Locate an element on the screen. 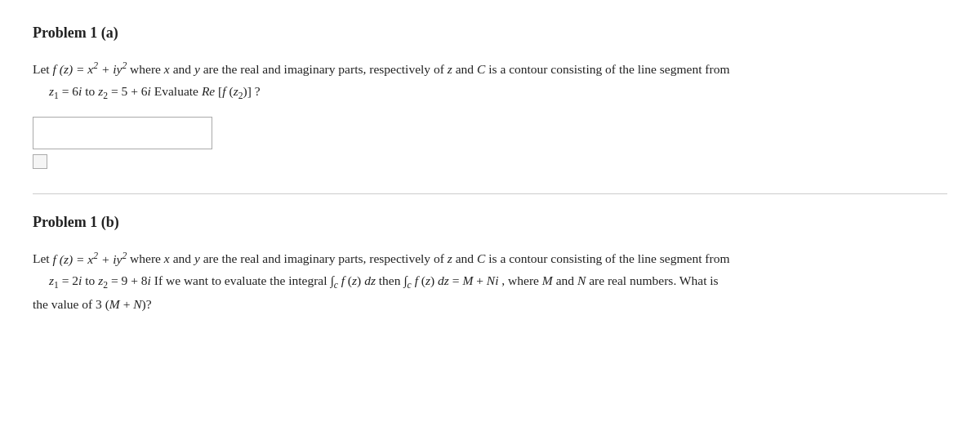  M-var-b: M is located at coordinates (547, 281).